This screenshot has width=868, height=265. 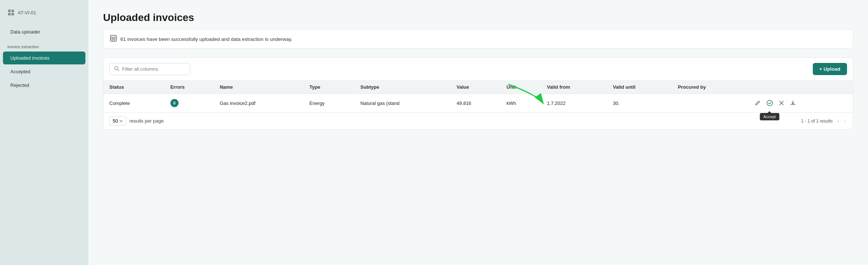 What do you see at coordinates (44, 71) in the screenshot?
I see `sidebar-item-accepted: Accepted` at bounding box center [44, 71].